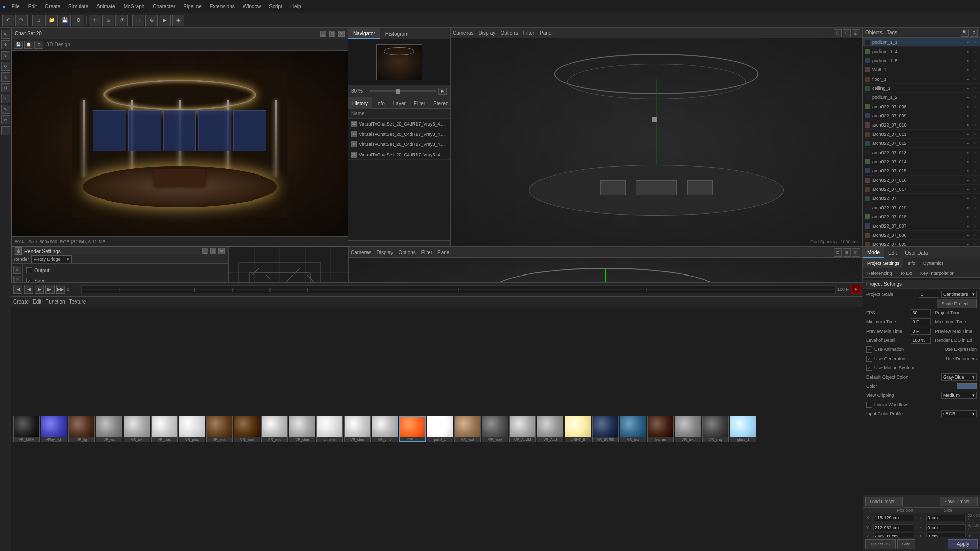 The image size is (980, 551). I want to click on menu-extensions: Extensions, so click(223, 6).